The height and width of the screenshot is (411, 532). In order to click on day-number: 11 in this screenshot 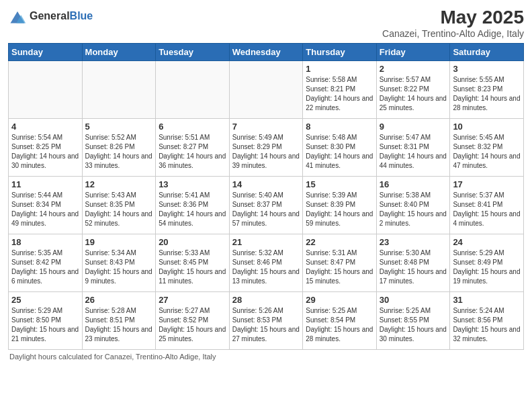, I will do `click(46, 184)`.